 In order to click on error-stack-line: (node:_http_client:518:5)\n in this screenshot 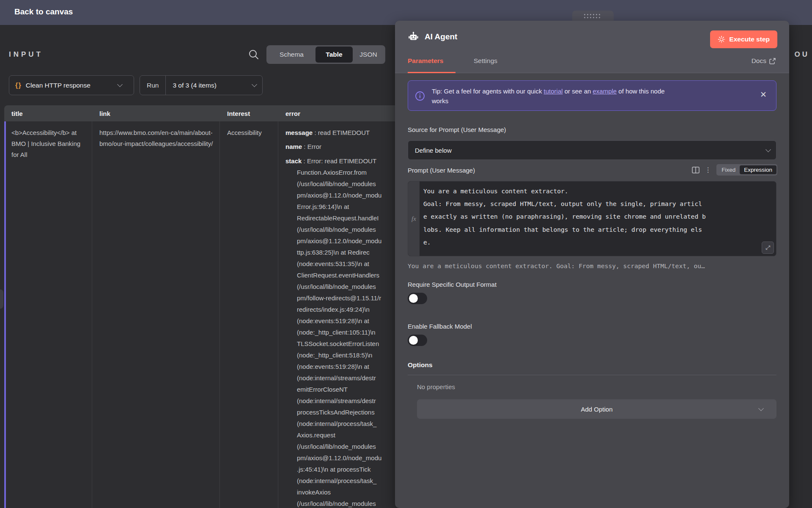, I will do `click(340, 355)`.